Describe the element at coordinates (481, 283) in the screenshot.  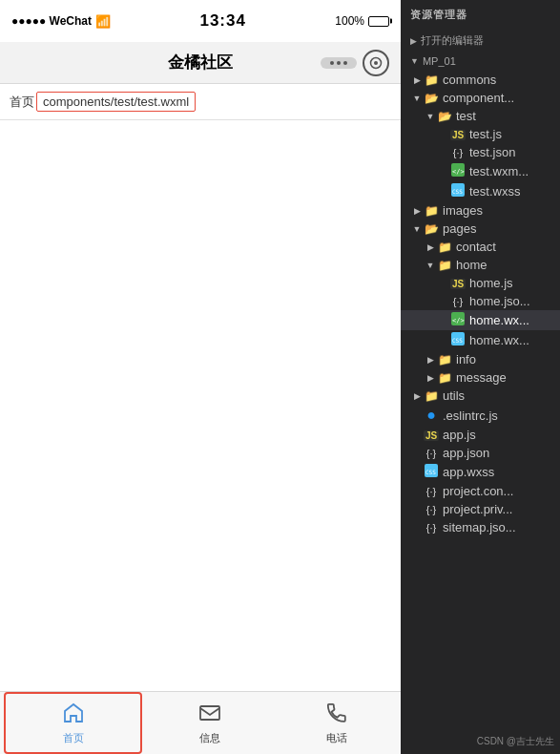
I see `tree-item-home-js: JS home.js` at that location.